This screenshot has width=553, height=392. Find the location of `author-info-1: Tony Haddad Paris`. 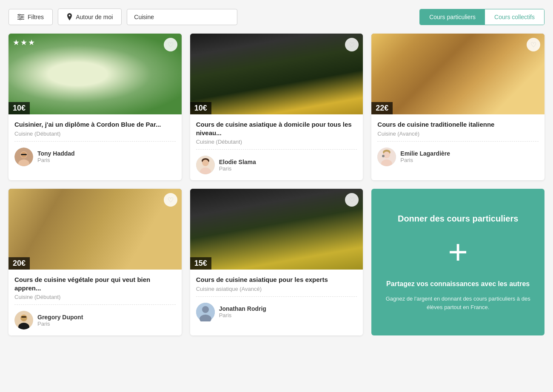

author-info-1: Tony Haddad Paris is located at coordinates (56, 156).